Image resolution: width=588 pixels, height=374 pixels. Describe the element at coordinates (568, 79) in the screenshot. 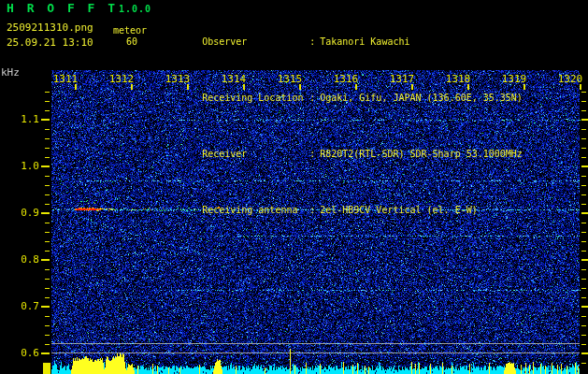

I see `time-tick-label: 1320` at that location.